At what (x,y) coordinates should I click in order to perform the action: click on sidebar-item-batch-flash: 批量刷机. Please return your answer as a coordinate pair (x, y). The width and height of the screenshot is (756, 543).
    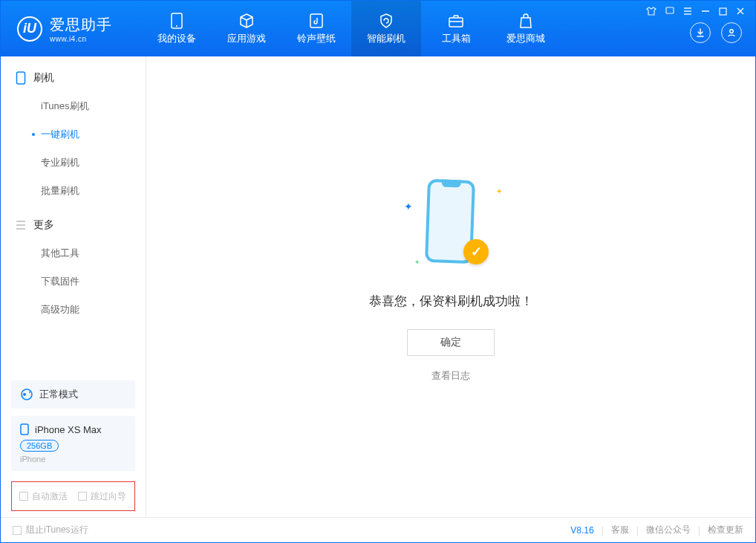
    Looking at the image, I should click on (73, 191).